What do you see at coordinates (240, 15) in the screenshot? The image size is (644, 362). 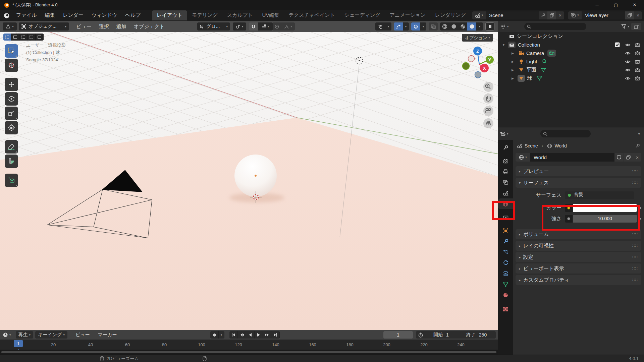 I see `tab-sculpting: スカルプト` at bounding box center [240, 15].